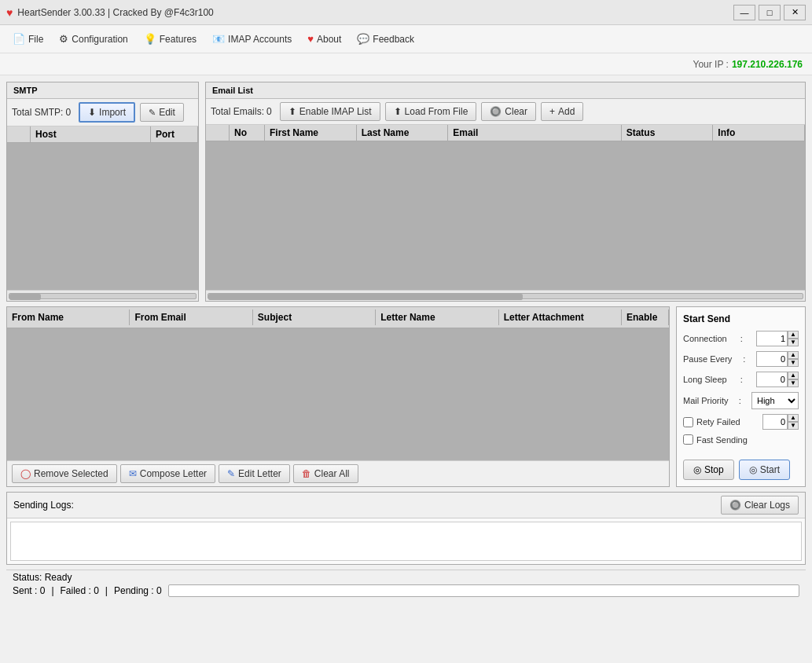 The height and width of the screenshot is (663, 812). Describe the element at coordinates (366, 297) in the screenshot. I see `email-scroll-thumb` at that location.